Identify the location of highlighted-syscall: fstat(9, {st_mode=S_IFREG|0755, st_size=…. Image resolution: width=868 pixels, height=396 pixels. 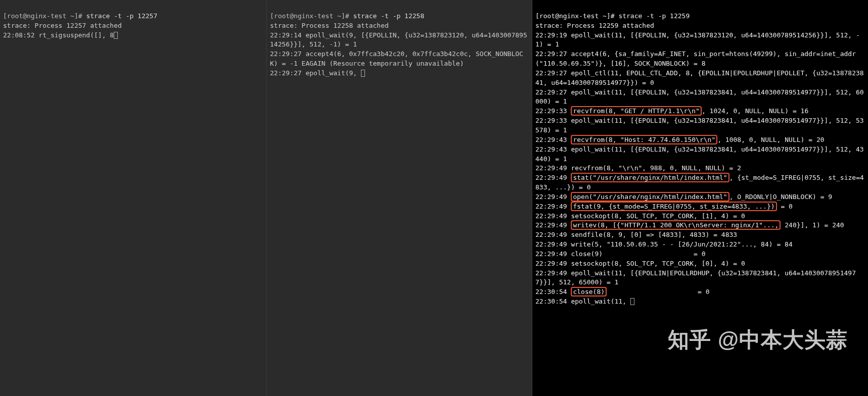
(673, 206).